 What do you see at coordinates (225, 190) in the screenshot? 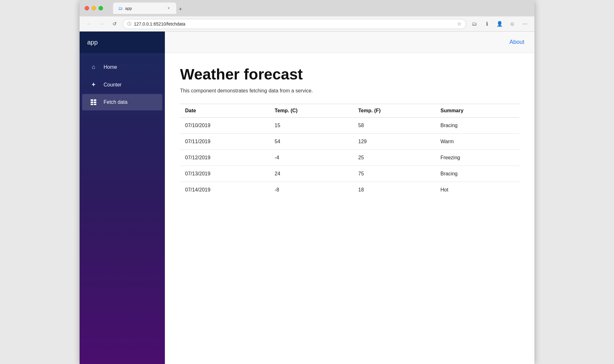
I see `cell-date: 07/14/2019` at bounding box center [225, 190].